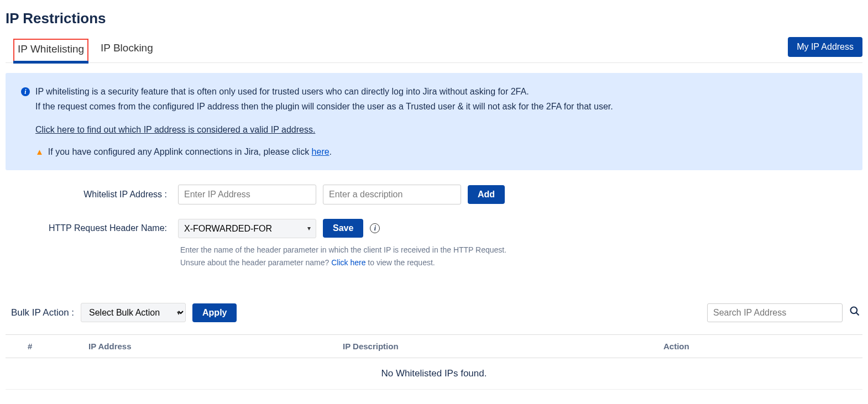 Image resolution: width=868 pixels, height=404 pixels. What do you see at coordinates (25, 92) in the screenshot?
I see `info-icon: i` at bounding box center [25, 92].